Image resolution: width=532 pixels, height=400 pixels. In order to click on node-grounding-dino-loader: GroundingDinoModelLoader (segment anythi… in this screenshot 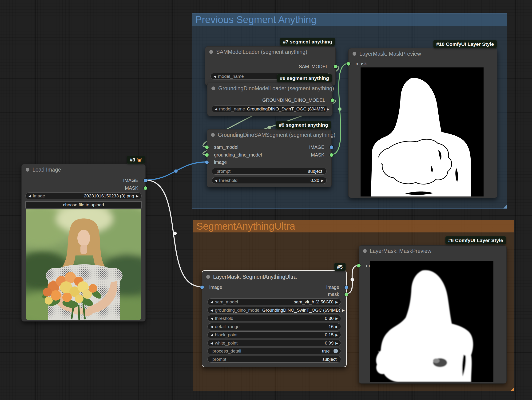, I will do `click(270, 100)`.